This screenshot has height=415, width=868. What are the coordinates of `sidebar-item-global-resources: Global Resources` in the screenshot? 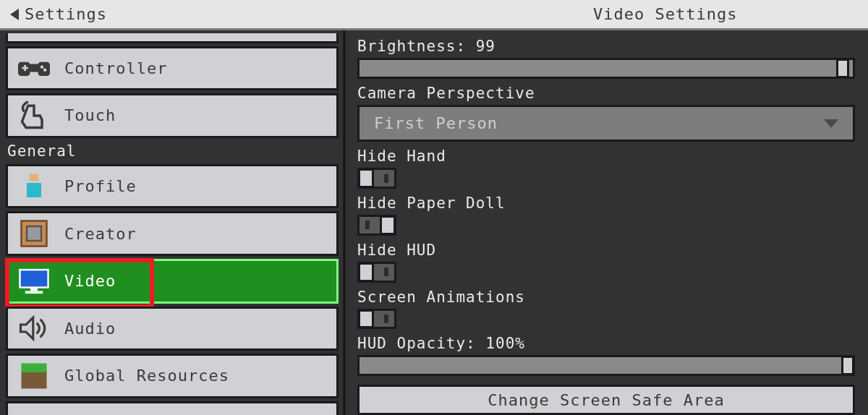 It's located at (172, 376).